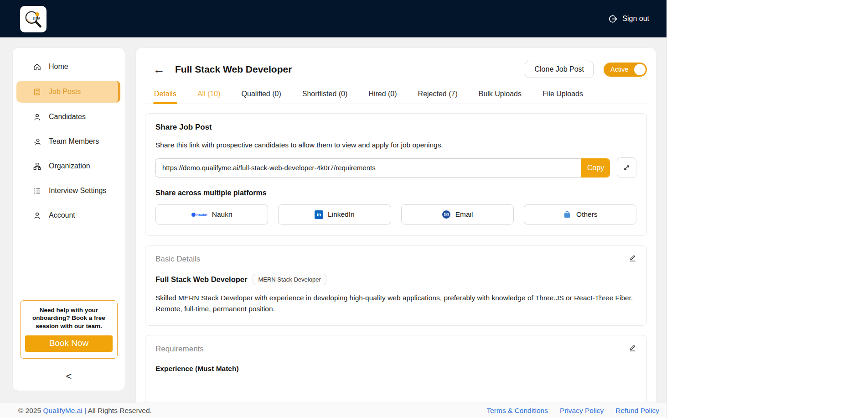 The width and height of the screenshot is (868, 418). Describe the element at coordinates (37, 141) in the screenshot. I see `people-icon` at that location.